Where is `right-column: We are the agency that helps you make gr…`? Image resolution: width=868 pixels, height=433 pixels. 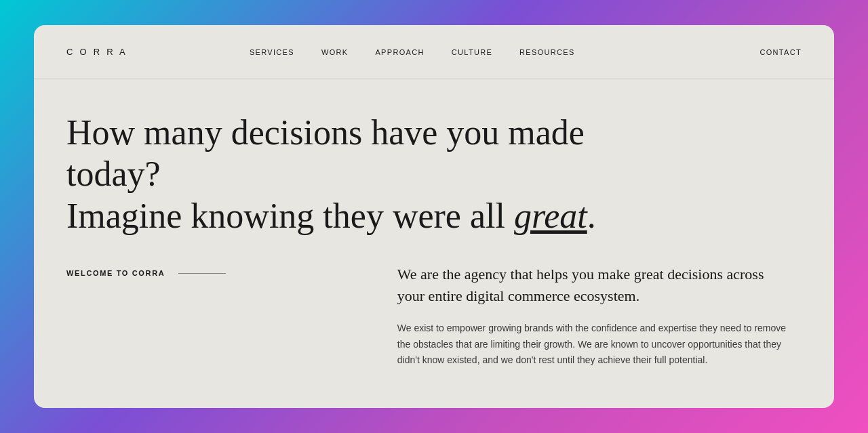 right-column: We are the agency that helps you make gr… is located at coordinates (599, 323).